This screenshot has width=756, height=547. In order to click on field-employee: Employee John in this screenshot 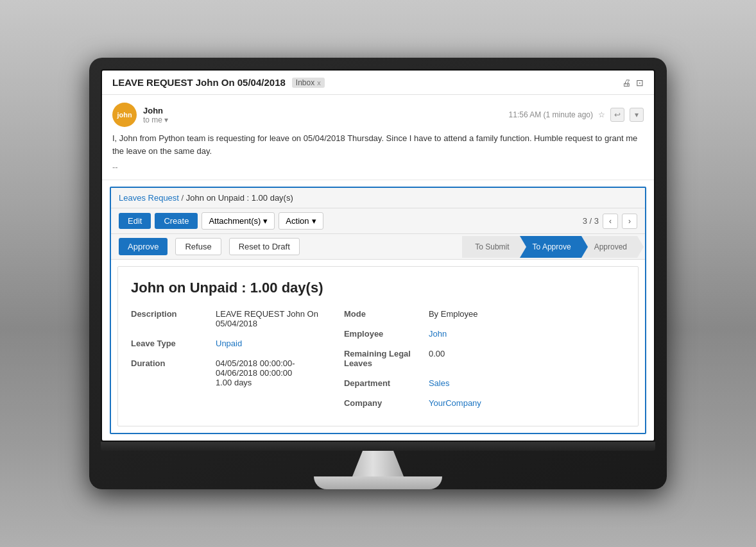, I will do `click(413, 333)`.